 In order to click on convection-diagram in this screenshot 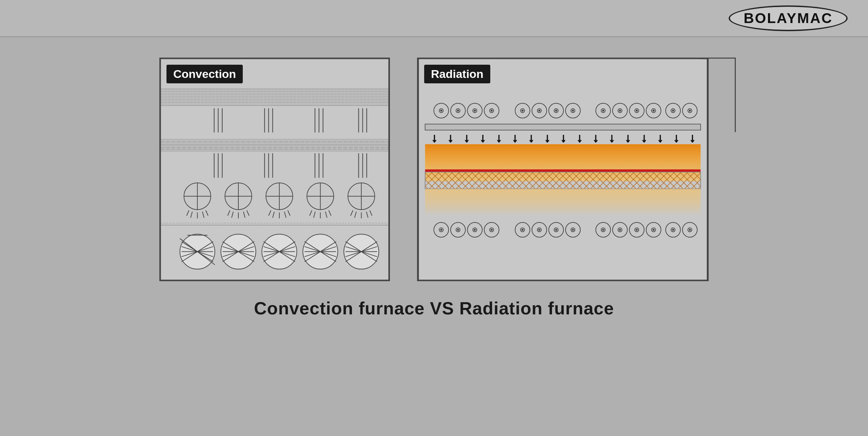, I will do `click(275, 169)`.